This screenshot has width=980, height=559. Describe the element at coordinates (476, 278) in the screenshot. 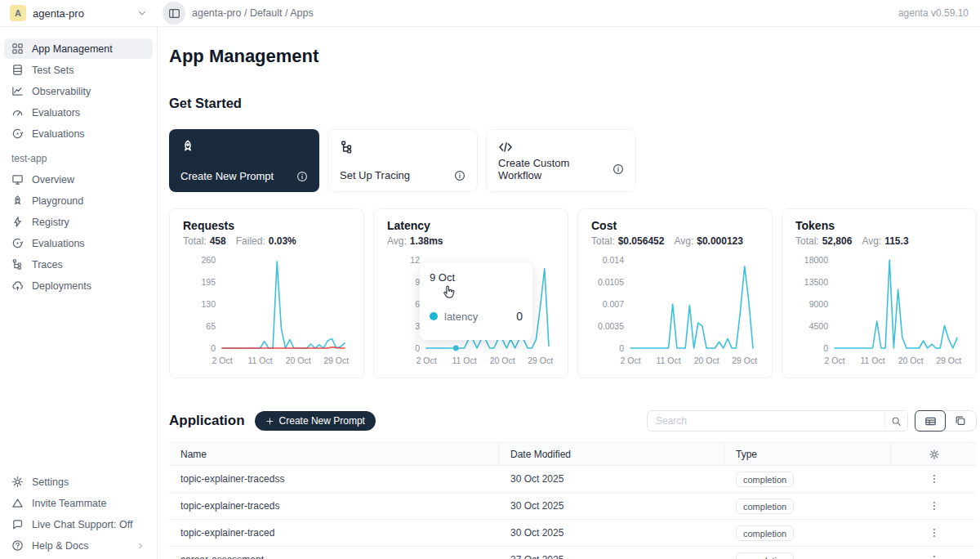

I see `tooltip-date: 9 Oct` at that location.